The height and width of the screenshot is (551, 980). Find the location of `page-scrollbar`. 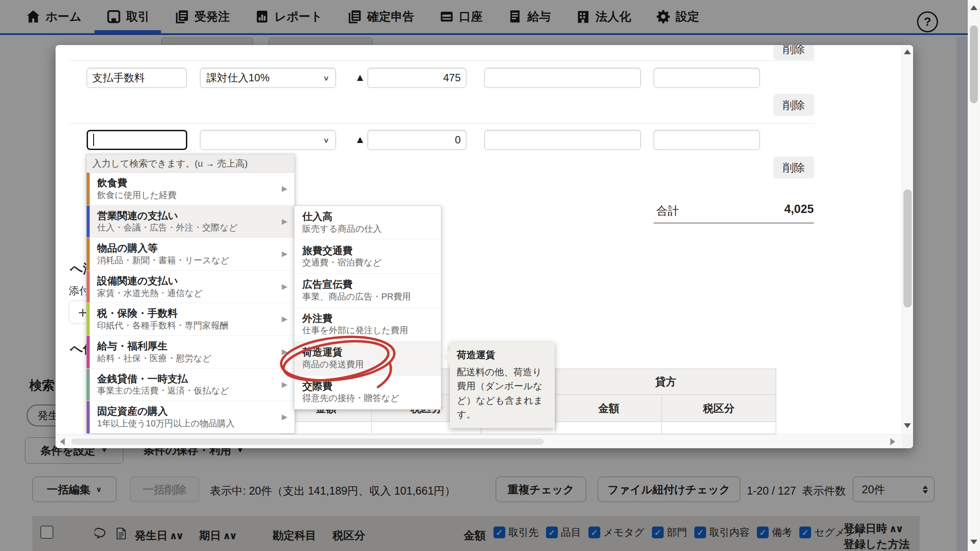

page-scrollbar is located at coordinates (974, 276).